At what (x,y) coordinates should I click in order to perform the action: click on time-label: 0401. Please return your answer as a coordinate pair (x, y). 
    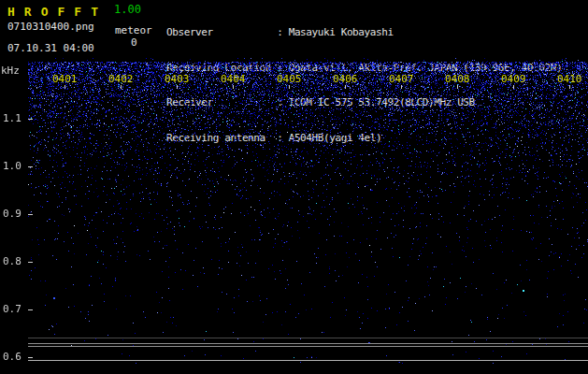
    Looking at the image, I should click on (65, 79).